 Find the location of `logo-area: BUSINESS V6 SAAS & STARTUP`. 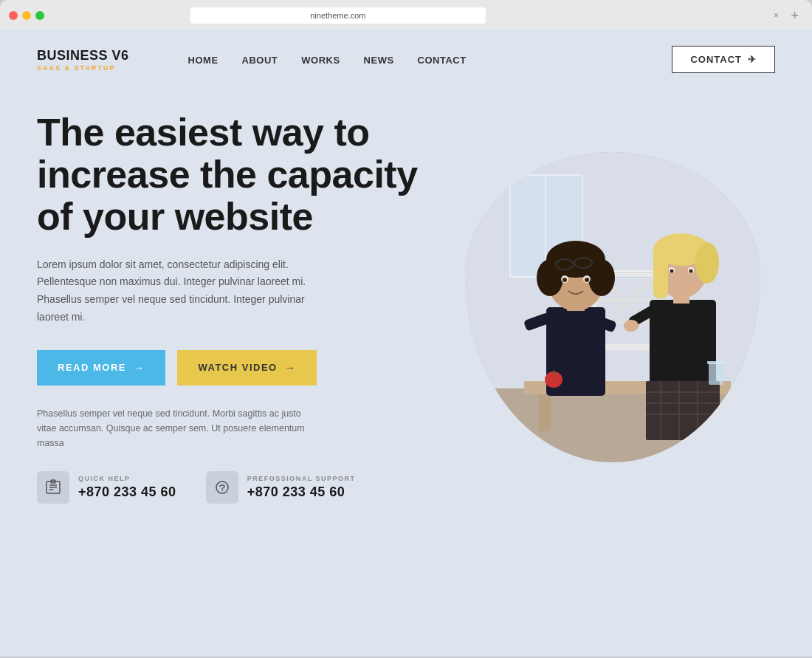

logo-area: BUSINESS V6 SAAS & STARTUP is located at coordinates (83, 60).